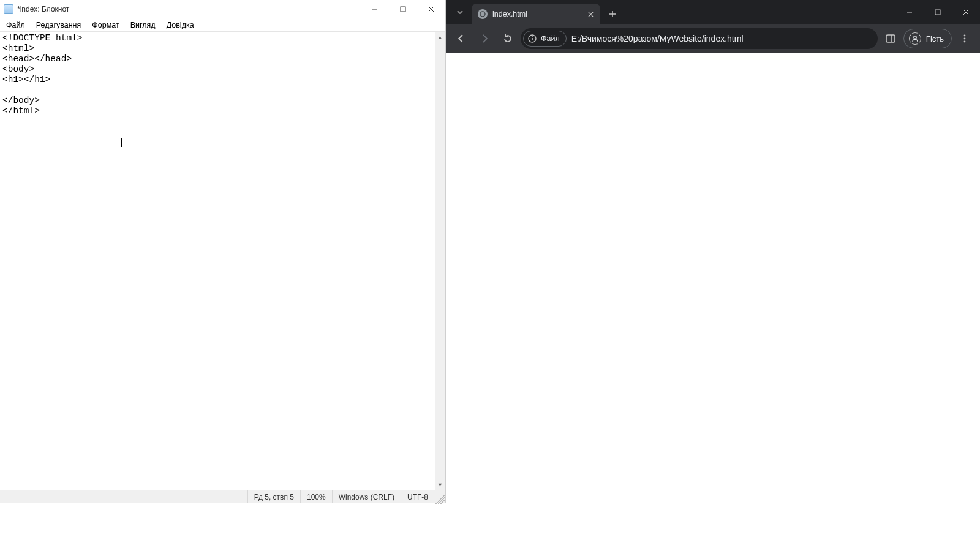 This screenshot has height=551, width=980. What do you see at coordinates (223, 497) in the screenshot?
I see `notepad-statusbar: Рд 5, ствп 5 100% Windows (CRLF) UTF-8` at bounding box center [223, 497].